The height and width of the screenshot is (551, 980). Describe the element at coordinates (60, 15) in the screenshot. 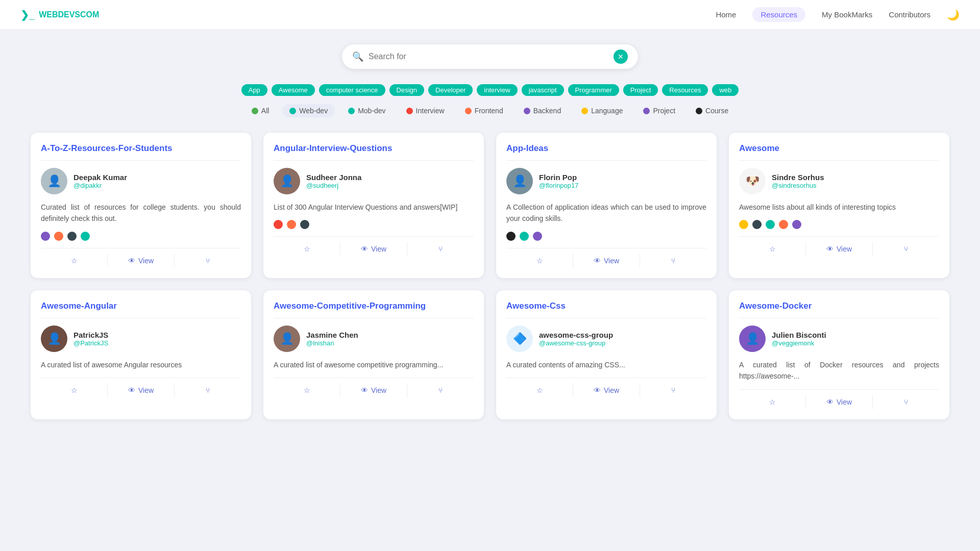

I see `logo: ❯_ WEBDEVSCOM` at that location.